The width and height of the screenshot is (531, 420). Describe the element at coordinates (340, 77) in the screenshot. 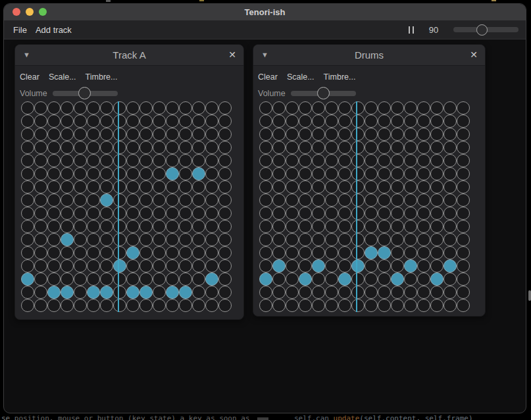

I see `action-button-timbre: Timbre...` at that location.